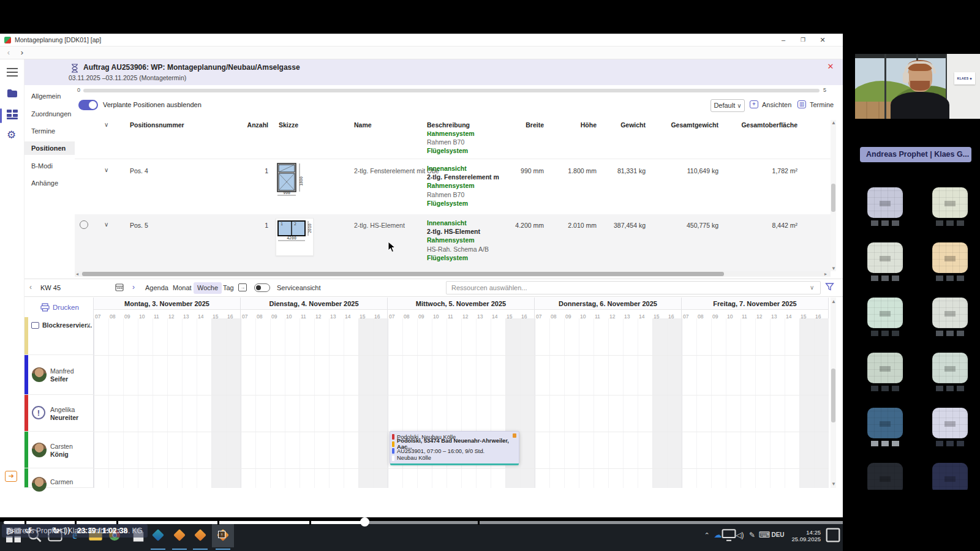  Describe the element at coordinates (448, 125) in the screenshot. I see `col-beschreibung: Beschreibung` at that location.